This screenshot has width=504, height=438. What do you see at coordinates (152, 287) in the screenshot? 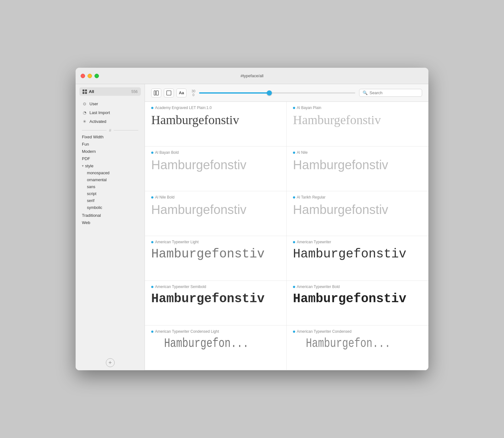
I see `font-dot-american-typewriter-semibold` at bounding box center [152, 287].